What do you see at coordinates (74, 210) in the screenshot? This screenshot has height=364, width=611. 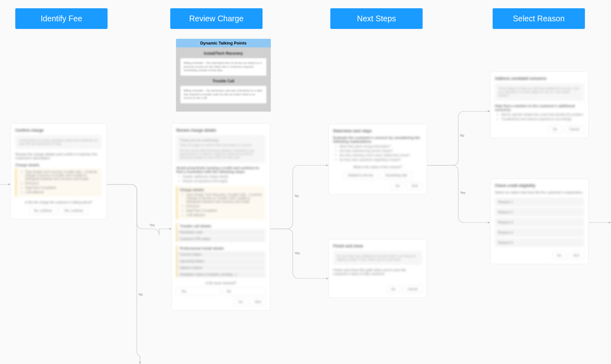 I see `yes-continue-button: Yes, continue` at bounding box center [74, 210].